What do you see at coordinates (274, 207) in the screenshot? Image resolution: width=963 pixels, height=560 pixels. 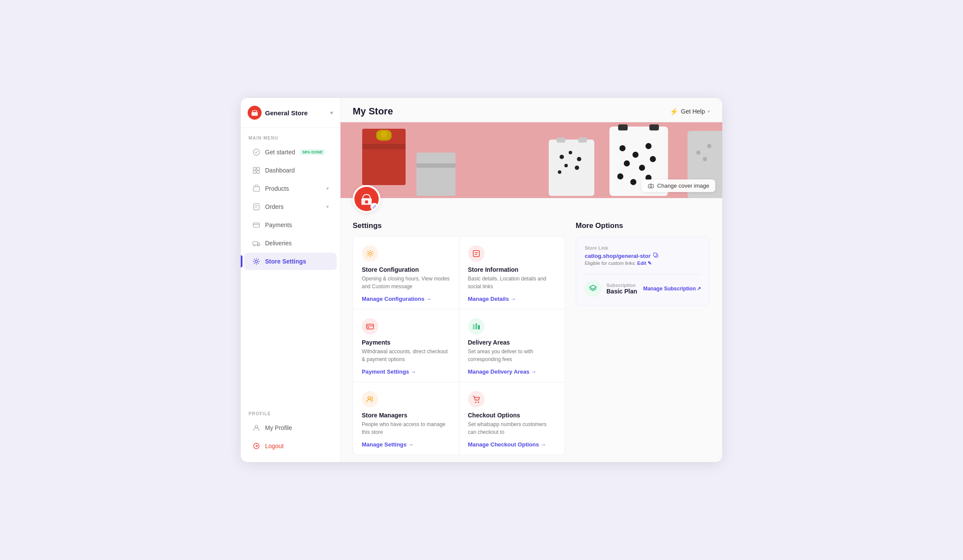 I see `sidebar-item-label: Orders` at bounding box center [274, 207].